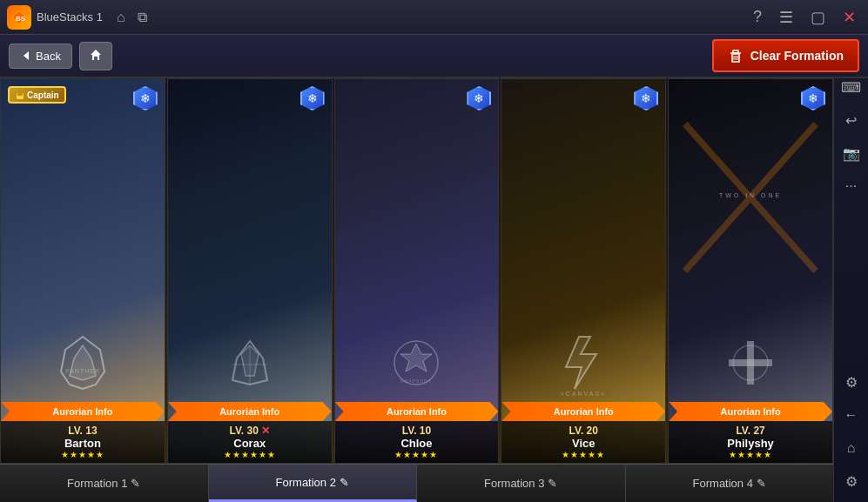 This screenshot has height=502, width=868. Describe the element at coordinates (249, 444) in the screenshot. I see `corax-name: Corax` at that location.